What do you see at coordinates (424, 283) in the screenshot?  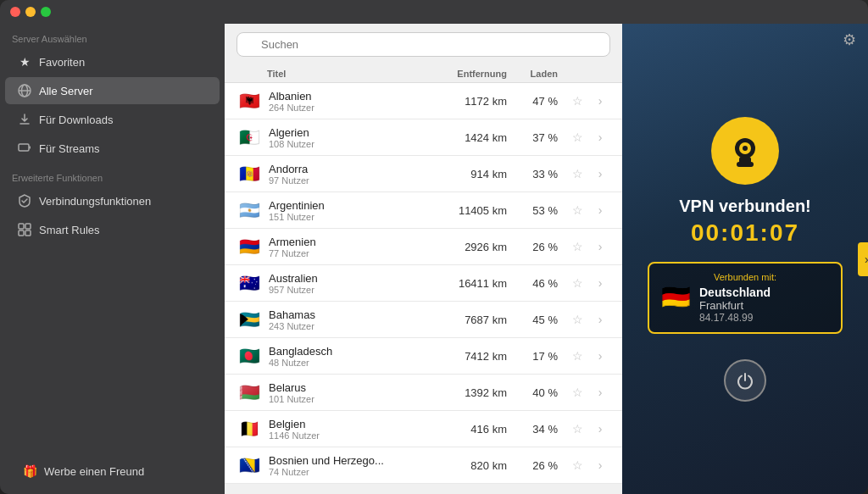 I see `table-row: 🇦🇺 Australien 957 Nutzer 16411 km 46 % ☆…` at bounding box center [424, 283].